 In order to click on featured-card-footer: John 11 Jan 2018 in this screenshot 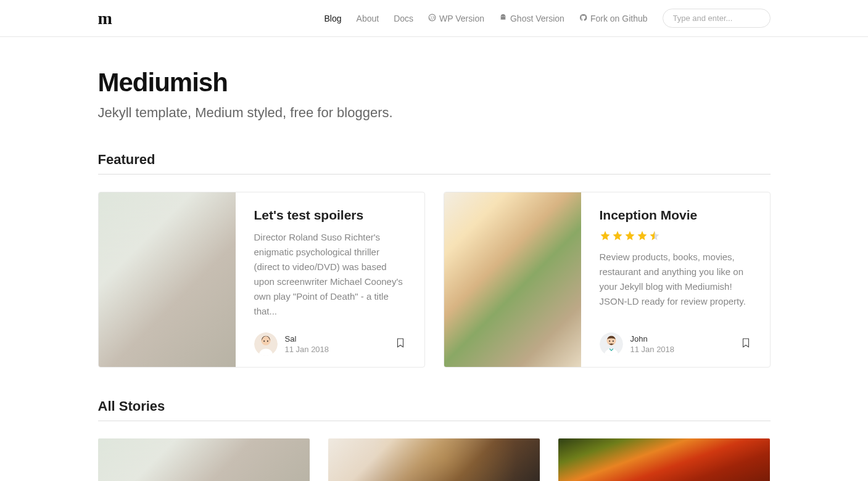, I will do `click(676, 339)`.